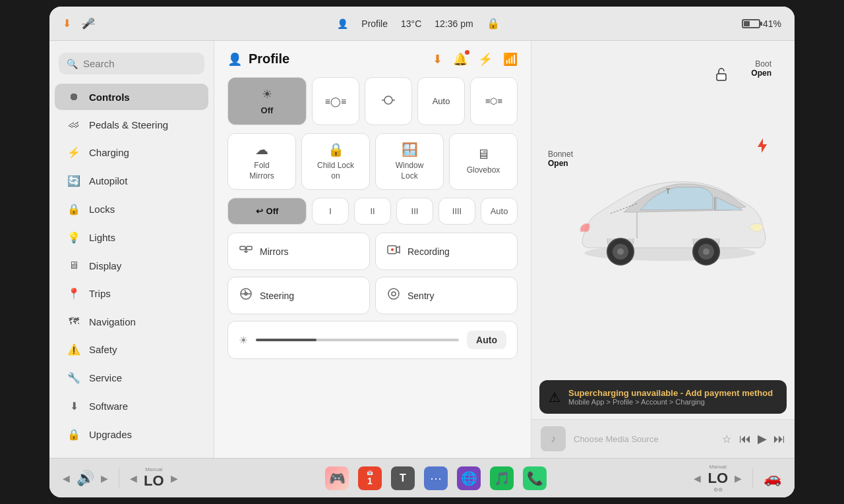  I want to click on sidebar-item-navigation: 🗺 Navigation, so click(132, 322).